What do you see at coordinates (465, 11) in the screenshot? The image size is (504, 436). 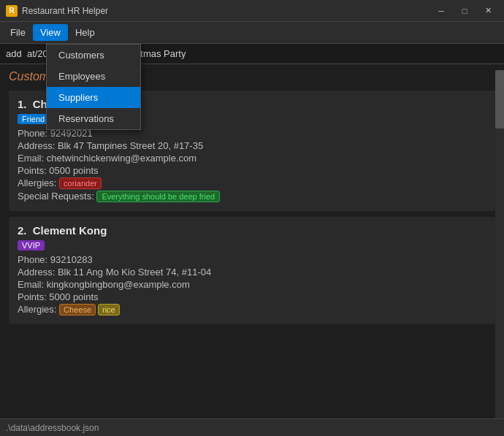 I see `maximize-button: □` at bounding box center [465, 11].